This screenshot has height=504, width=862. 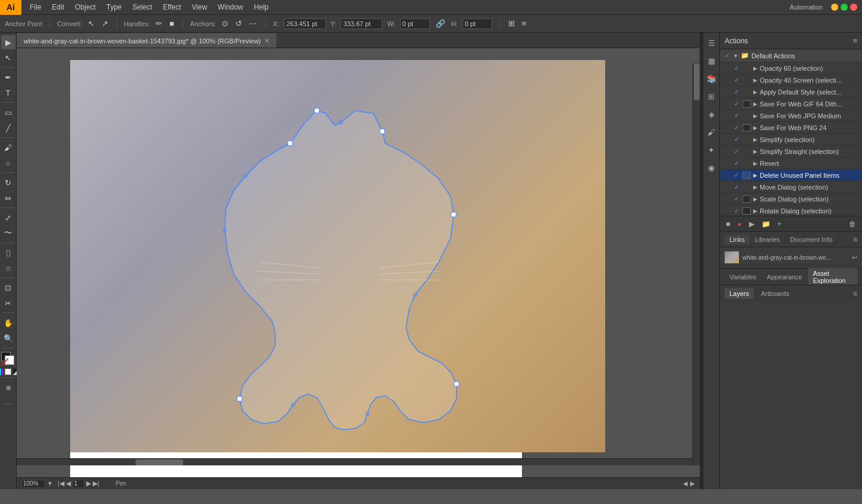 What do you see at coordinates (8, 288) in the screenshot?
I see `artboard-tool: ⊡` at bounding box center [8, 288].